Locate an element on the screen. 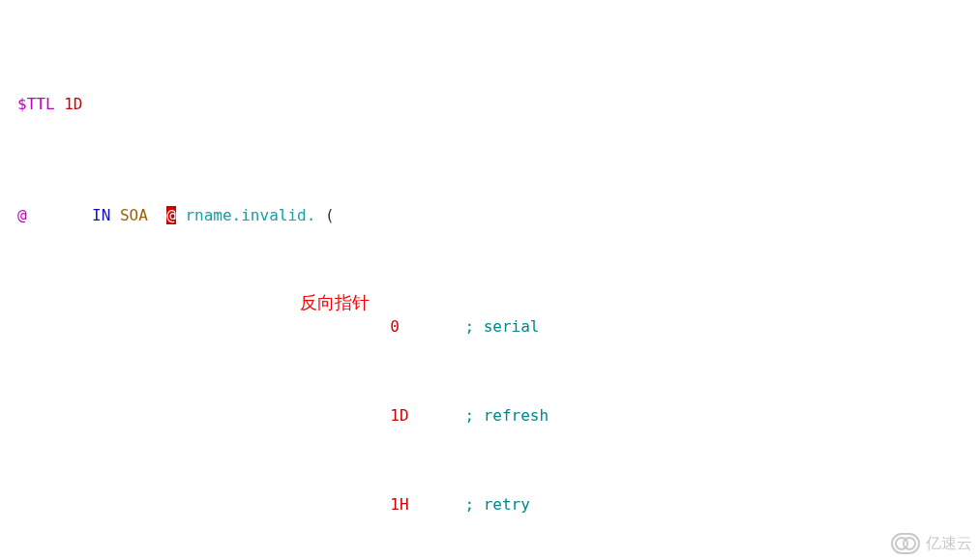 This screenshot has height=560, width=980. soa-refresh-comment: ; refresh is located at coordinates (507, 416).